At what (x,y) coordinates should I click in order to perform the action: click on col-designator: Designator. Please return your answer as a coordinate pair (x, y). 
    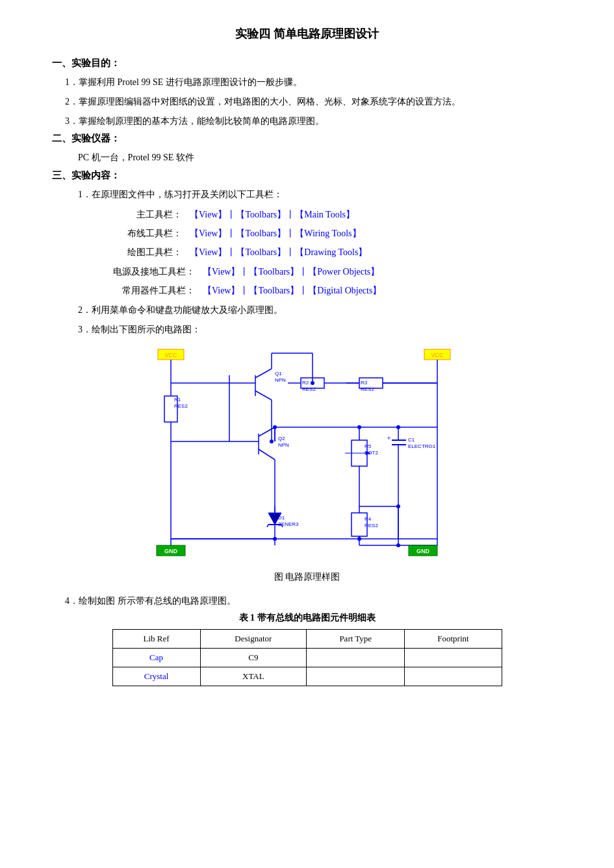
    Looking at the image, I should click on (253, 639).